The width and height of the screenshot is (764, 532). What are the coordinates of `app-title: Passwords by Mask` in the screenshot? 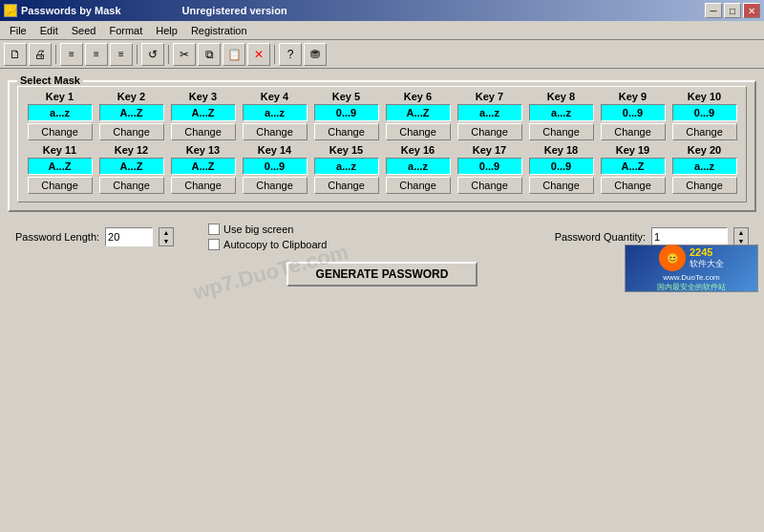 It's located at (71, 11).